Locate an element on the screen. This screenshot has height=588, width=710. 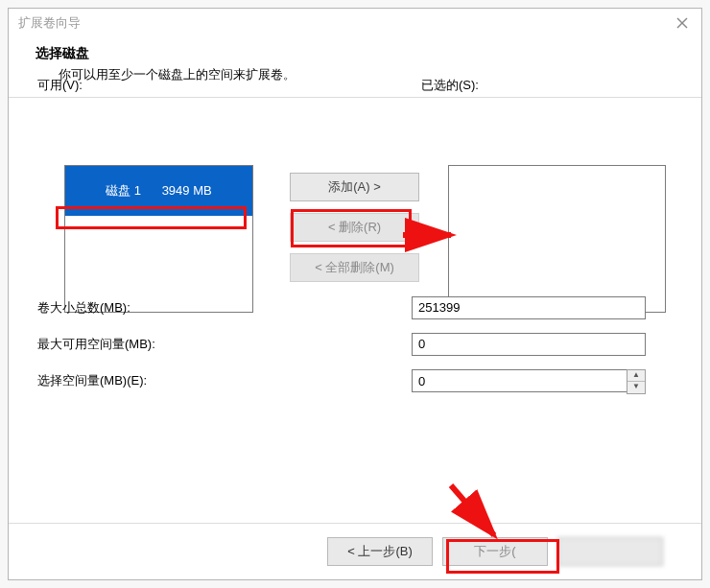
window-title: 扩展卷向导 is located at coordinates (50, 23).